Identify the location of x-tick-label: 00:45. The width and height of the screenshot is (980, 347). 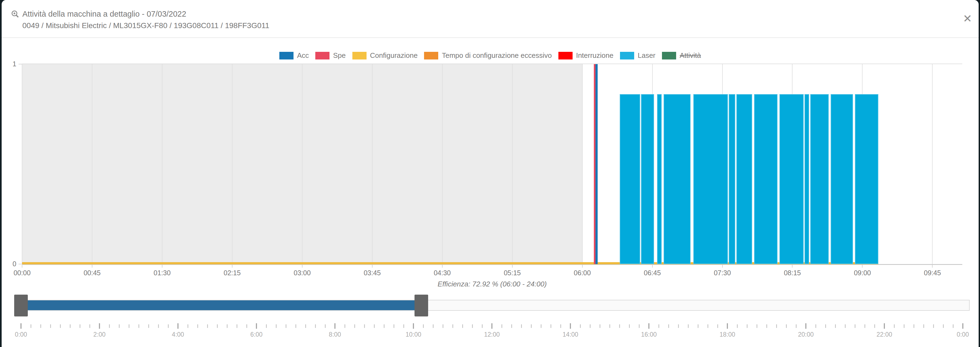
(92, 273).